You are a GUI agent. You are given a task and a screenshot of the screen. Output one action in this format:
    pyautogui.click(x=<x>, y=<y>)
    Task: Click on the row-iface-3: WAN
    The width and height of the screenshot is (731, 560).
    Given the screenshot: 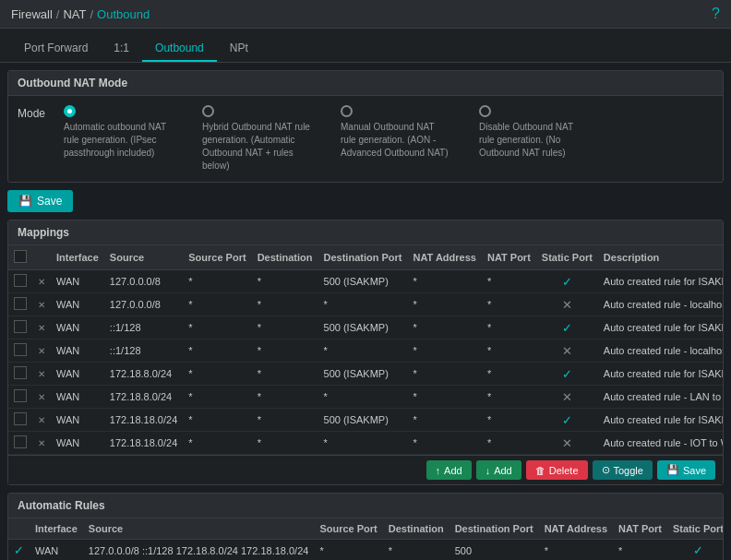 What is the action you would take?
    pyautogui.click(x=78, y=351)
    